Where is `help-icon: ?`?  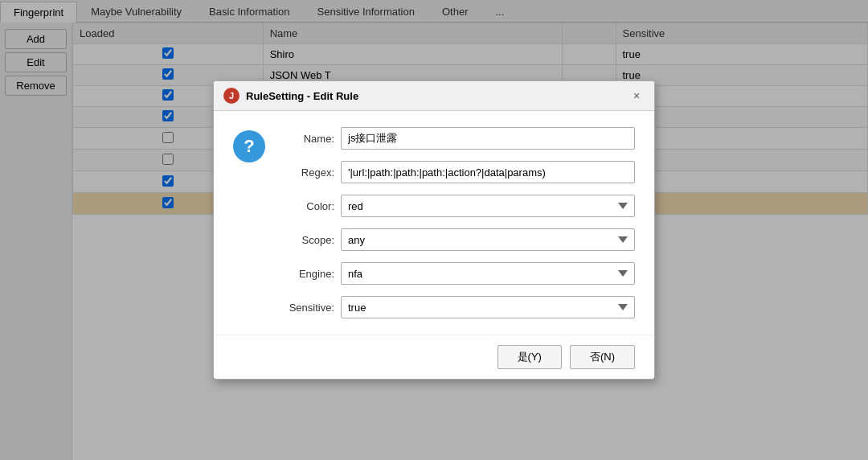 help-icon: ? is located at coordinates (249, 146).